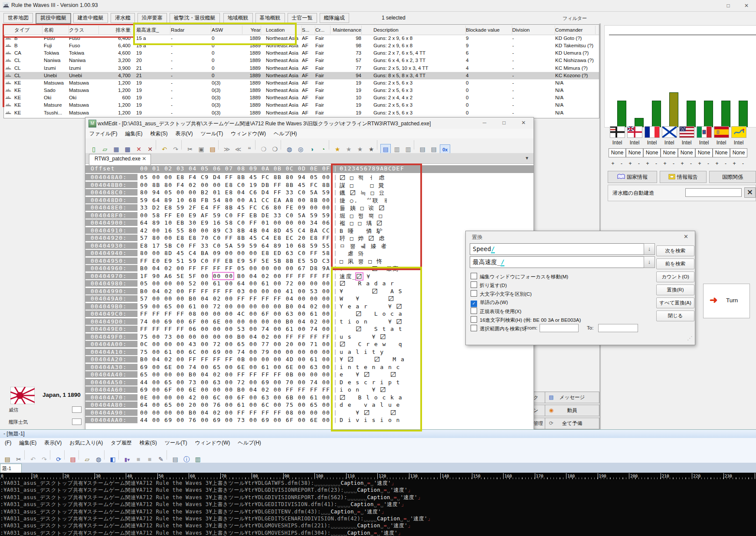 The height and width of the screenshot is (536, 756). What do you see at coordinates (212, 134) in the screenshot?
I see `wxm-menu-4: ツール(T)` at bounding box center [212, 134].